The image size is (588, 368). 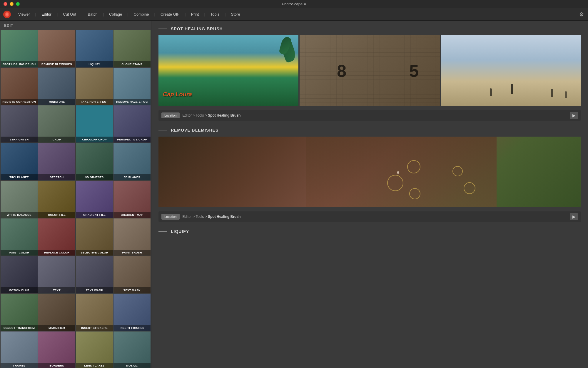 What do you see at coordinates (57, 124) in the screenshot?
I see `tool-crop: CROP` at bounding box center [57, 124].